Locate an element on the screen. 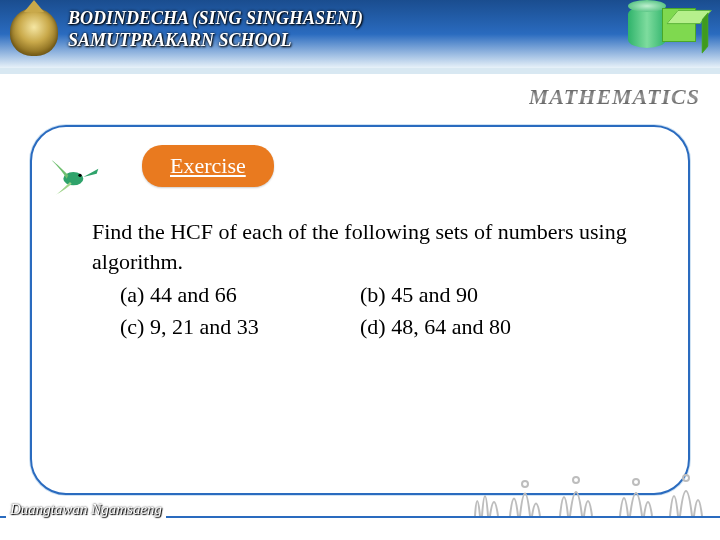  grass-silhouette-icon is located at coordinates (590, 491).